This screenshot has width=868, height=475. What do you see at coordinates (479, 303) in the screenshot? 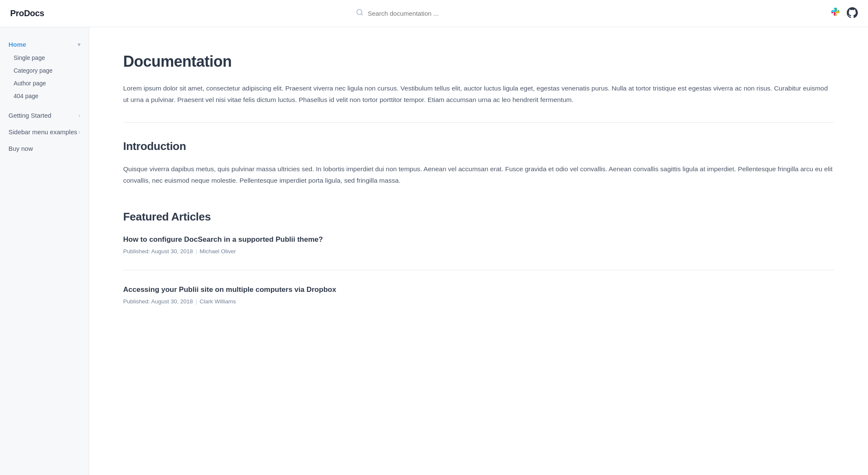
I see `article-item: Accessing your Publii site on multiple c…` at bounding box center [479, 303].